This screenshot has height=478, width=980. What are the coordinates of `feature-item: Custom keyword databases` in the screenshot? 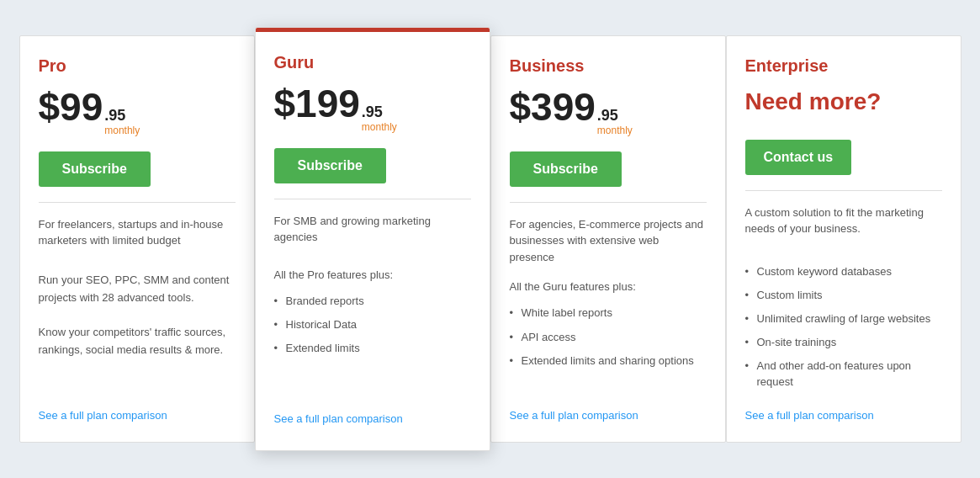 It's located at (844, 272).